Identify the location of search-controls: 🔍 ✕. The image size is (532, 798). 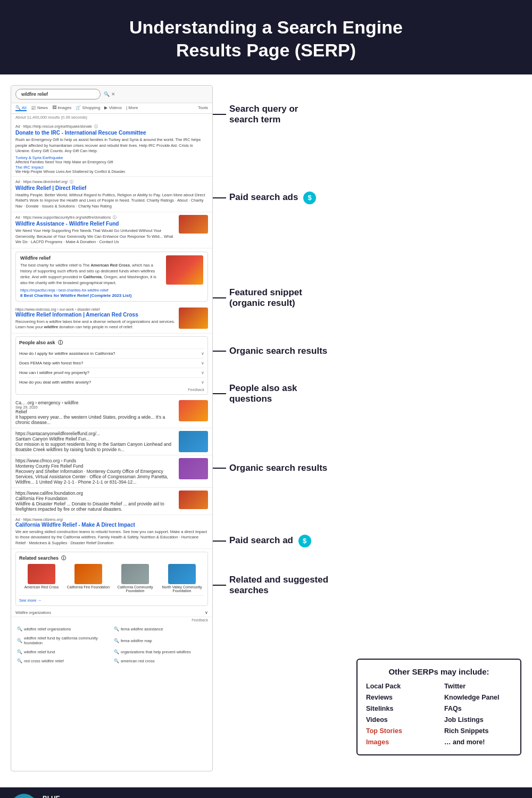
(110, 94).